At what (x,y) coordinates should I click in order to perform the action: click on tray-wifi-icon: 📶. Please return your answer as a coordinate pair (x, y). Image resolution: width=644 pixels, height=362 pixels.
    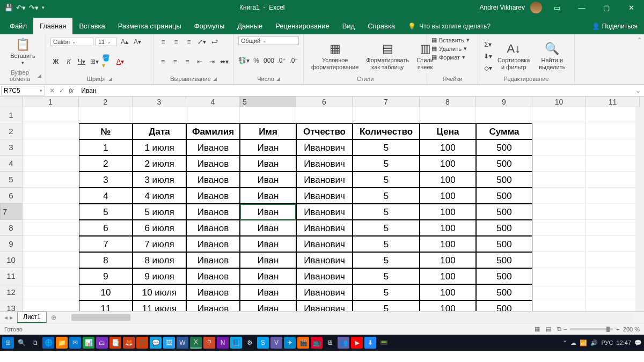
    Looking at the image, I should click on (583, 343).